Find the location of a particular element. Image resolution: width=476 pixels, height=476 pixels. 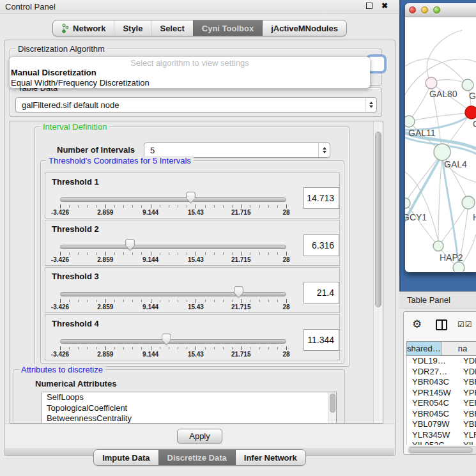

tab-label: Select is located at coordinates (172, 28).